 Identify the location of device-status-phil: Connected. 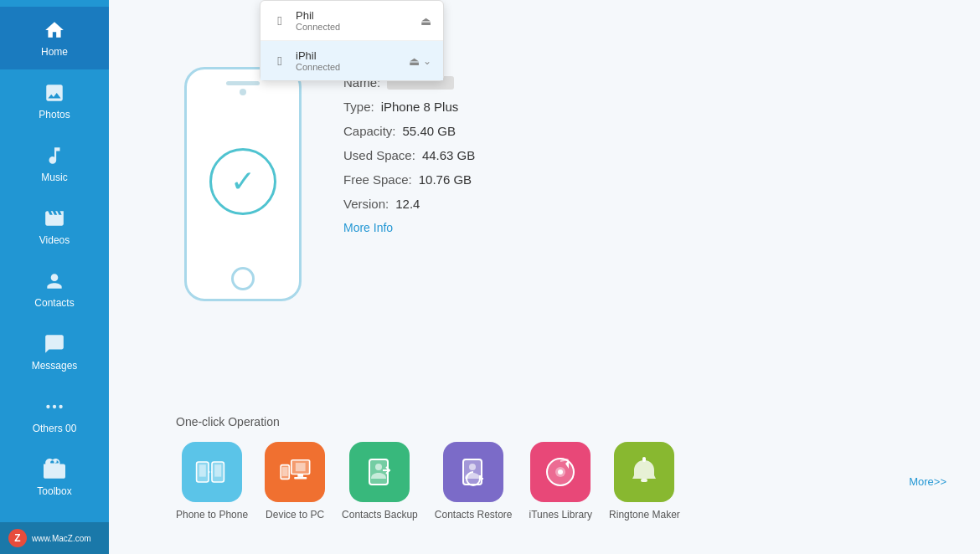
(353, 27).